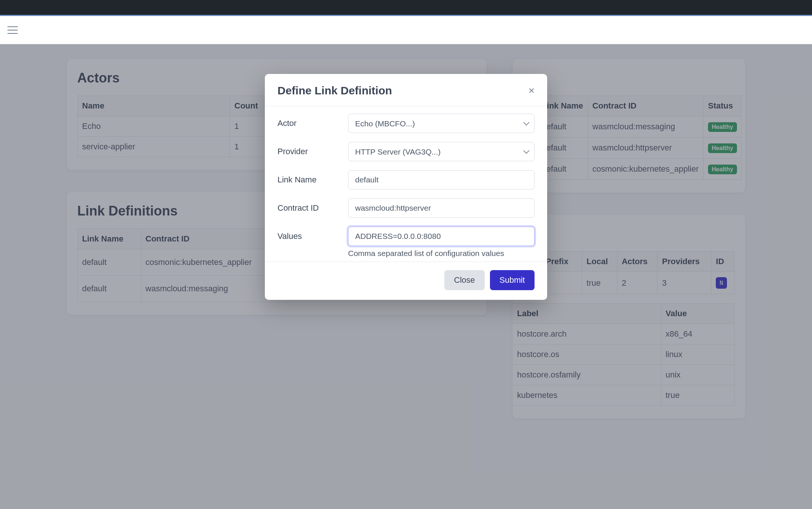  Describe the element at coordinates (309, 236) in the screenshot. I see `values-label: Values` at that location.